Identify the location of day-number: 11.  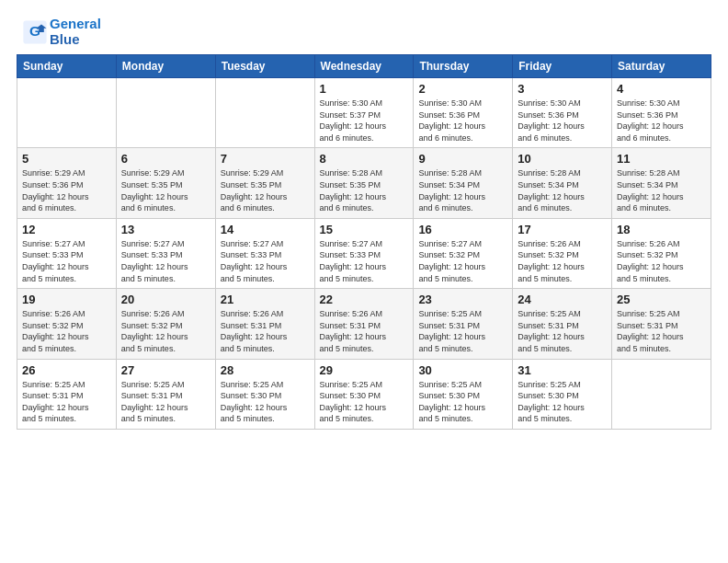
(662, 158).